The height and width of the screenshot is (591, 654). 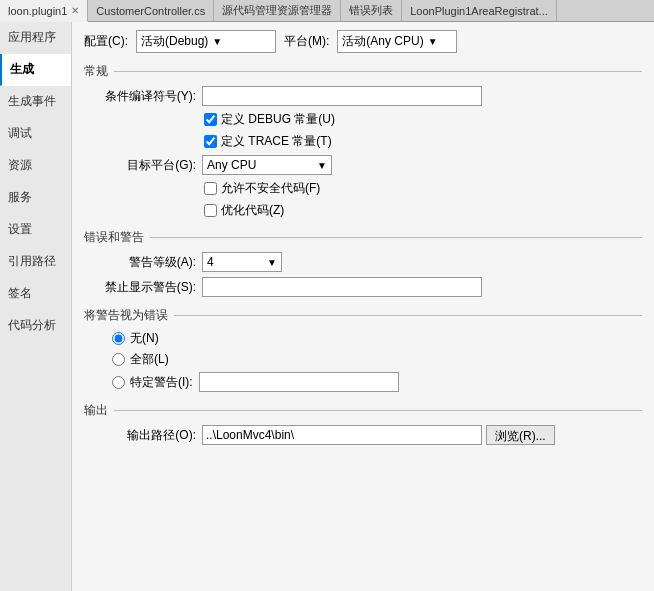 I want to click on define-debug-checkbox, so click(x=210, y=120).